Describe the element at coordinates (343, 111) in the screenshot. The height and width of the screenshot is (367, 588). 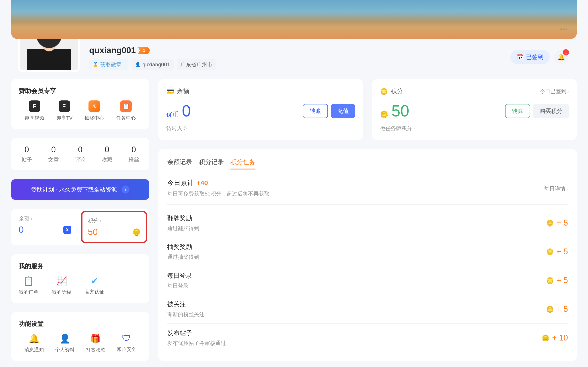
I see `topup-button: 充值` at that location.